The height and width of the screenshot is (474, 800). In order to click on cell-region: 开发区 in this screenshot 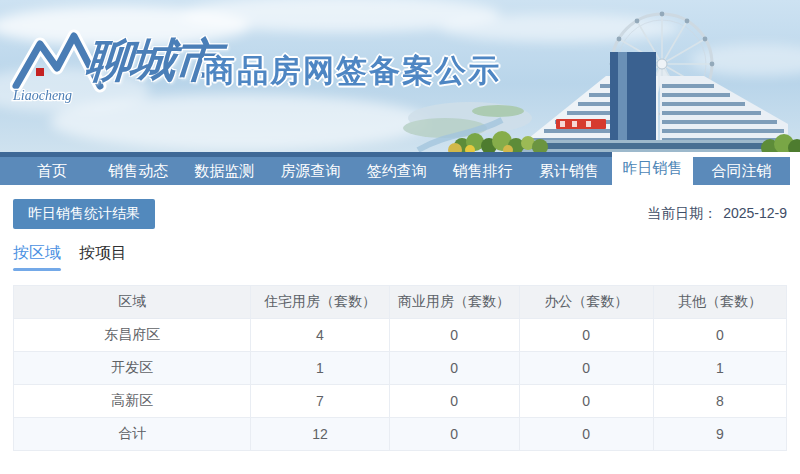, I will do `click(132, 368)`.